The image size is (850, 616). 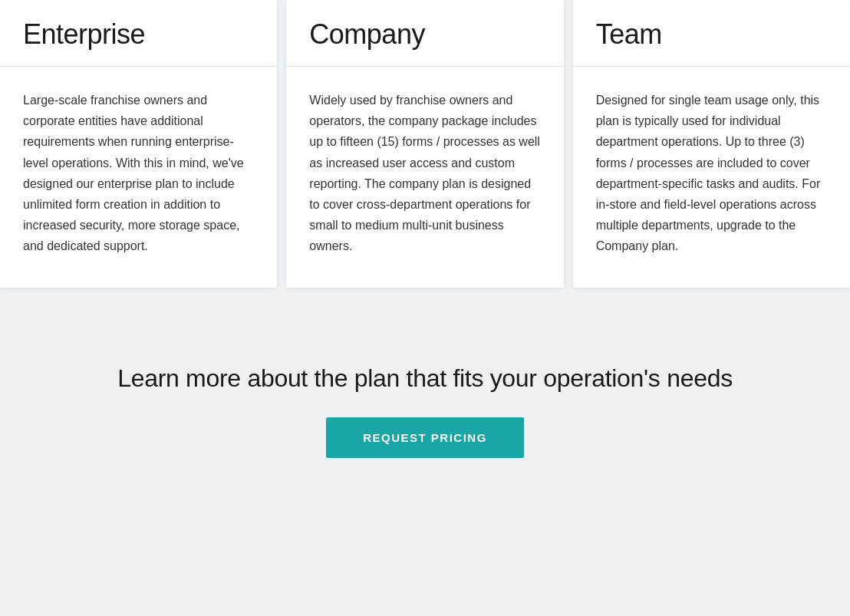 What do you see at coordinates (425, 35) in the screenshot?
I see `card-title-company: Company` at bounding box center [425, 35].